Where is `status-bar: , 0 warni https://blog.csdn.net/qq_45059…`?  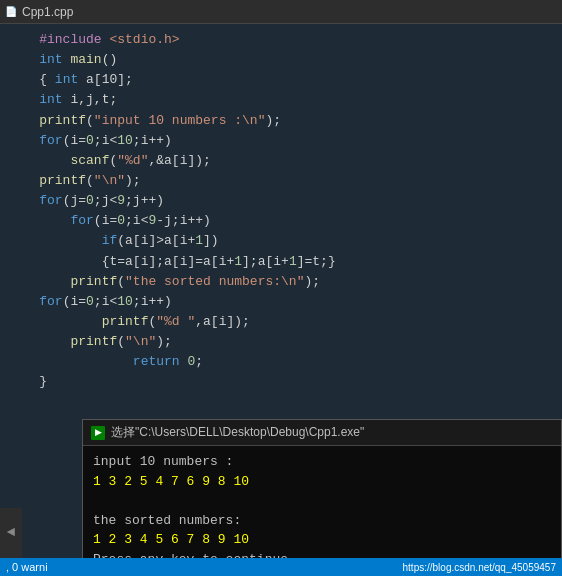
status-bar: , 0 warni https://blog.csdn.net/qq_45059… is located at coordinates (281, 567).